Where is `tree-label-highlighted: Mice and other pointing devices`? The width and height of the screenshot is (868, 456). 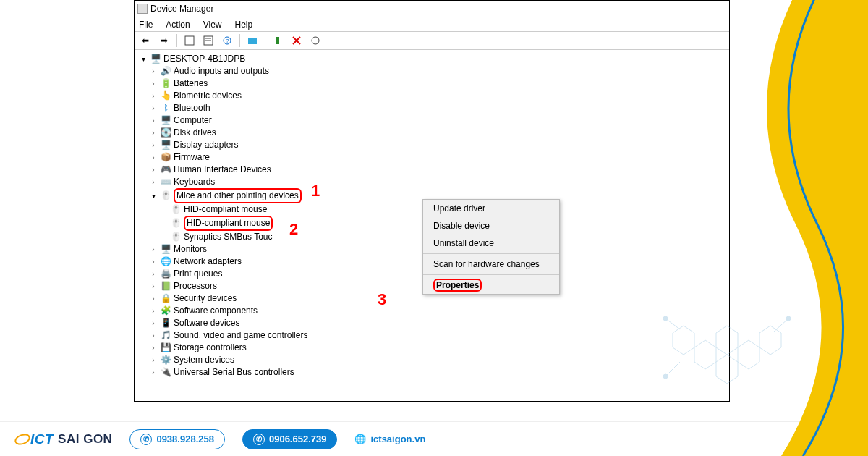 tree-label-highlighted: Mice and other pointing devices is located at coordinates (237, 195).